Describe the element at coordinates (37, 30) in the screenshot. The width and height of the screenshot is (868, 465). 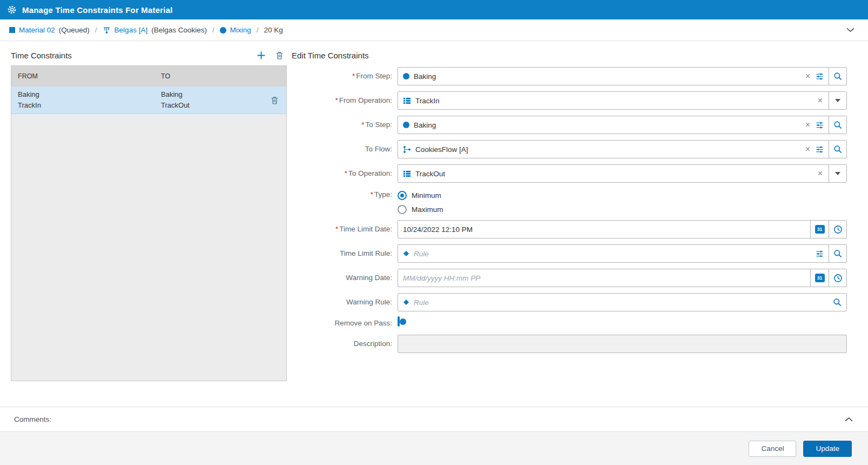
I see `breadcrumb-material-link: Material 02` at that location.